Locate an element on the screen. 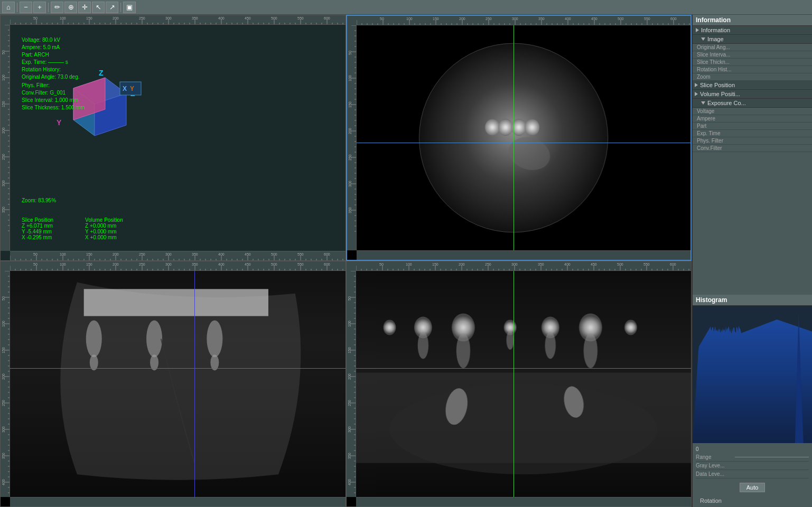 The height and width of the screenshot is (507, 812). info-panel-header: Information is located at coordinates (752, 20).